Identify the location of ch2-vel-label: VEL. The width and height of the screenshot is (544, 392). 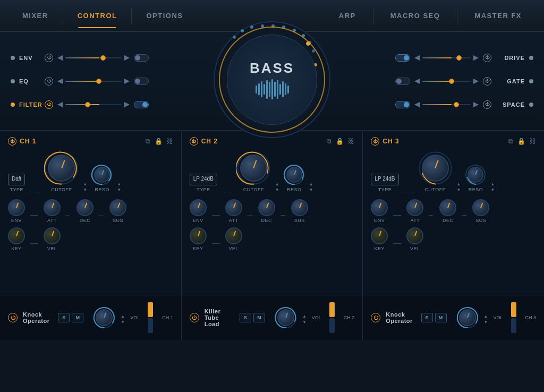
(234, 249).